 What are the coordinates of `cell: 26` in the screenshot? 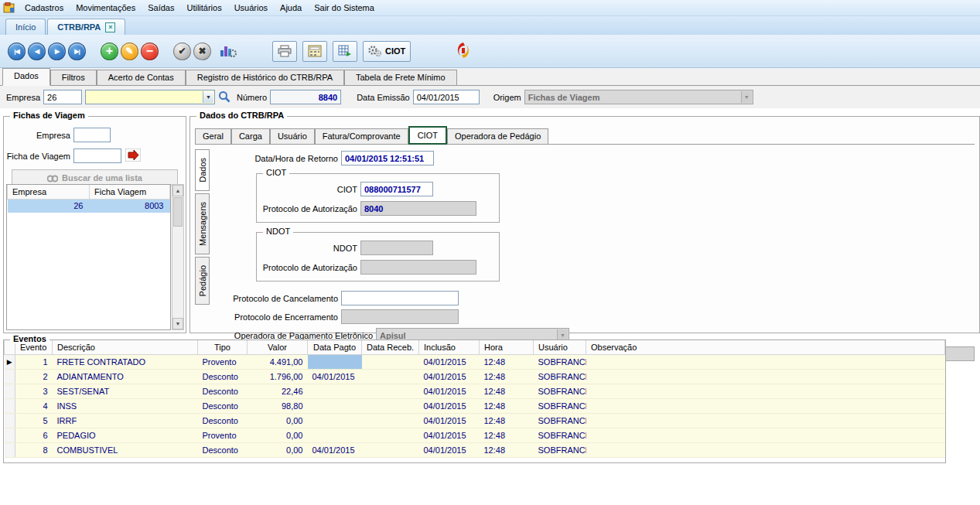 It's located at (49, 206).